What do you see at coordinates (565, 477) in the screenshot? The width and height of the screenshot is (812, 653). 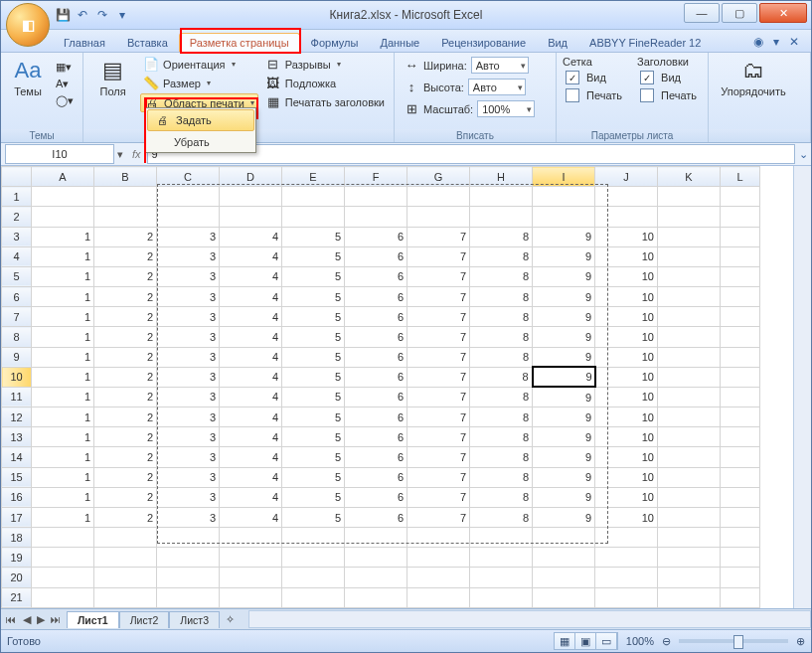 I see `cell-I15: 9` at bounding box center [565, 477].